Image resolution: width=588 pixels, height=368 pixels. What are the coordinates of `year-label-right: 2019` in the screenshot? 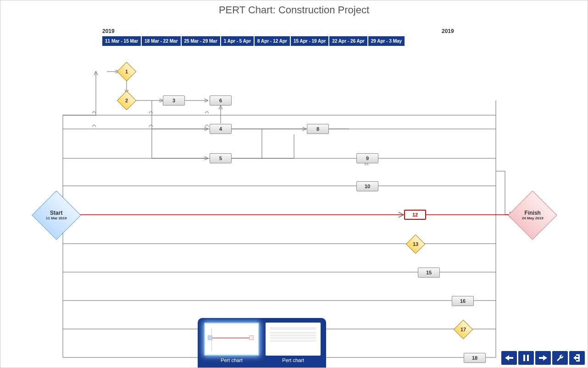 It's located at (448, 31).